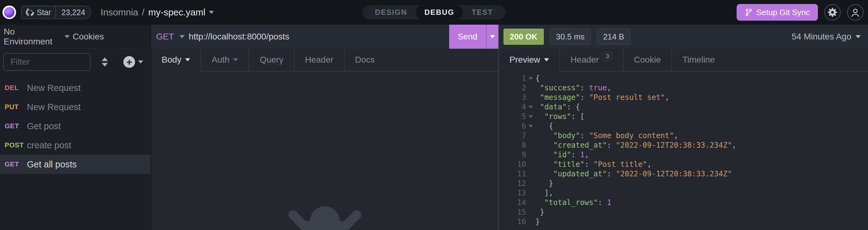 The width and height of the screenshot is (868, 230). Describe the element at coordinates (855, 12) in the screenshot. I see `account-button` at that location.